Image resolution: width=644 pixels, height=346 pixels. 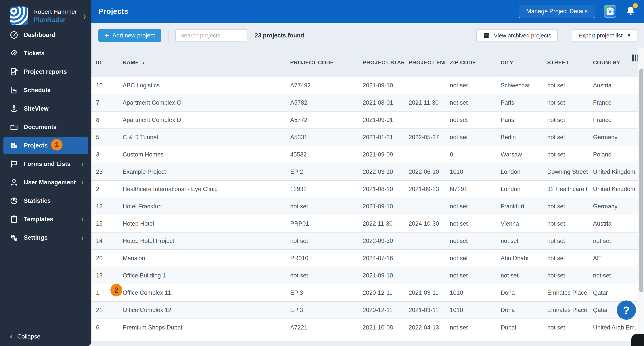 I want to click on table-row: 2Healthcare International - Eye Clinic12…, so click(x=364, y=189).